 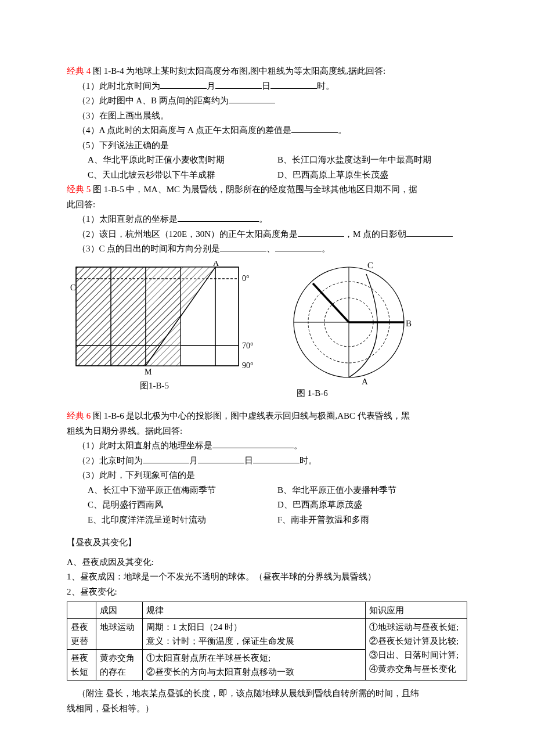 What do you see at coordinates (267, 520) in the screenshot?
I see `q6-opts-r3: E、北印度洋洋流呈逆时针流动F、南非开普敦温和多雨` at bounding box center [267, 520].